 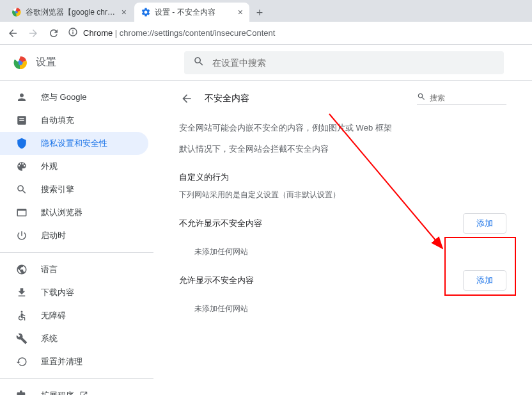 I want to click on sidebar-item-label: 您与 Google, so click(x=64, y=97).